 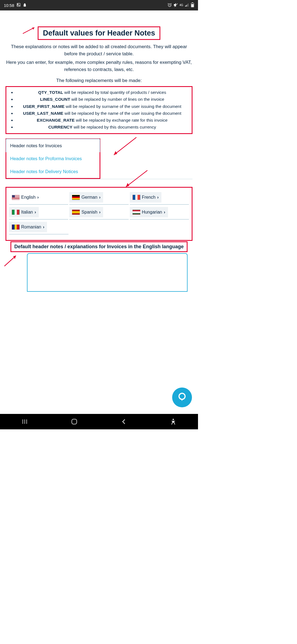 What do you see at coordinates (99, 159) in the screenshot?
I see `tabs-section: Header notes for Invoices Header notes f…` at bounding box center [99, 159].